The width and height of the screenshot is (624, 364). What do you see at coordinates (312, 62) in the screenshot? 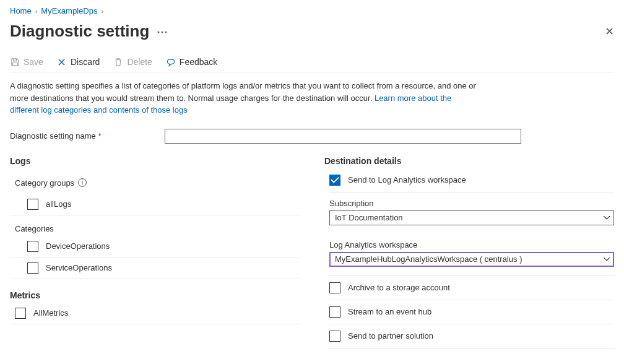
I see `toolbar: Save Discard Delete Feedback` at bounding box center [312, 62].